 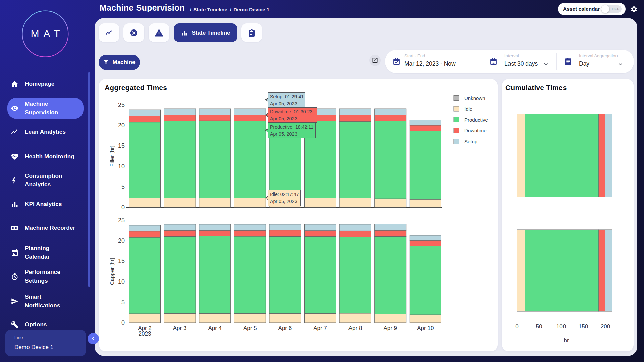 What do you see at coordinates (566, 341) in the screenshot?
I see `svg-text: hr` at bounding box center [566, 341].